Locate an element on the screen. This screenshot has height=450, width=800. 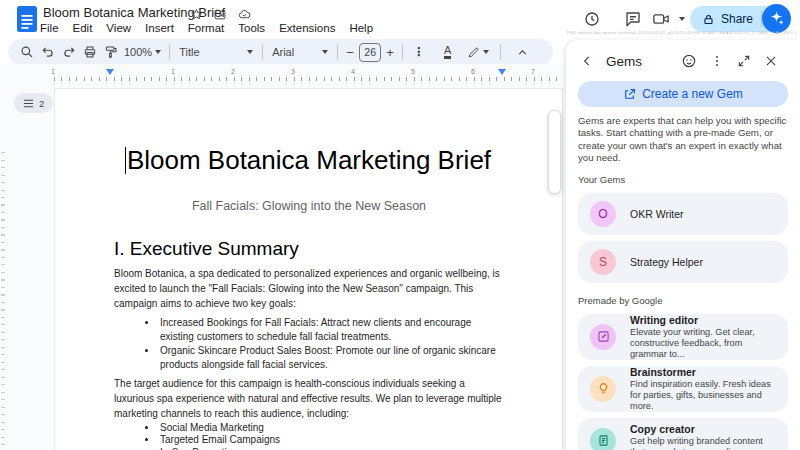
comments-icon is located at coordinates (633, 19).